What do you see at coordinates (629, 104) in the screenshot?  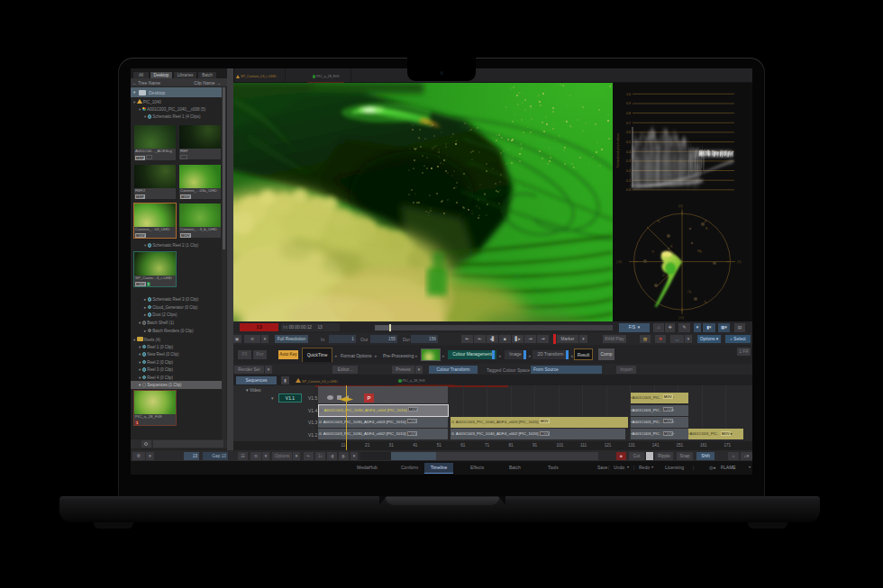 I see `svg-text: 0.9` at bounding box center [629, 104].